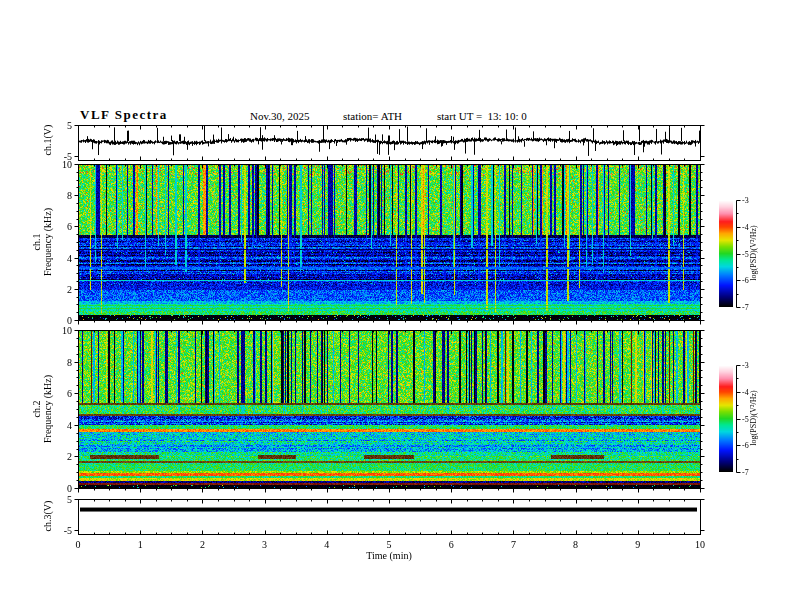  Describe the element at coordinates (48, 140) in the screenshot. I see `ch1-voltage-axis-label: ch.1(V)` at that location.